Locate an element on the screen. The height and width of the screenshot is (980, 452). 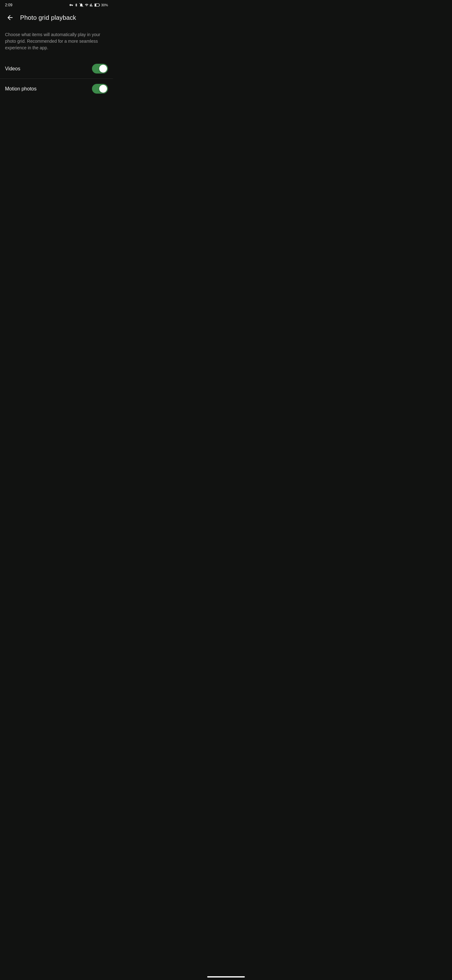
wifi-icon is located at coordinates (87, 5).